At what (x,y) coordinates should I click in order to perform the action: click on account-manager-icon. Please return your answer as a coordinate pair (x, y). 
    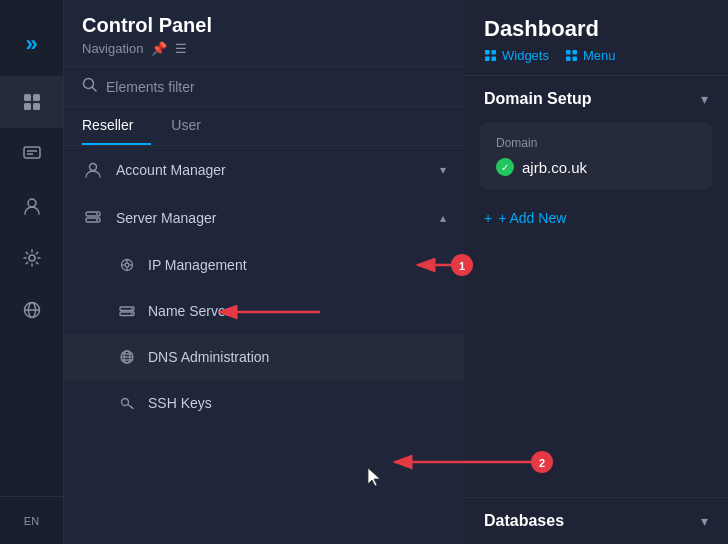
    Looking at the image, I should click on (93, 170).